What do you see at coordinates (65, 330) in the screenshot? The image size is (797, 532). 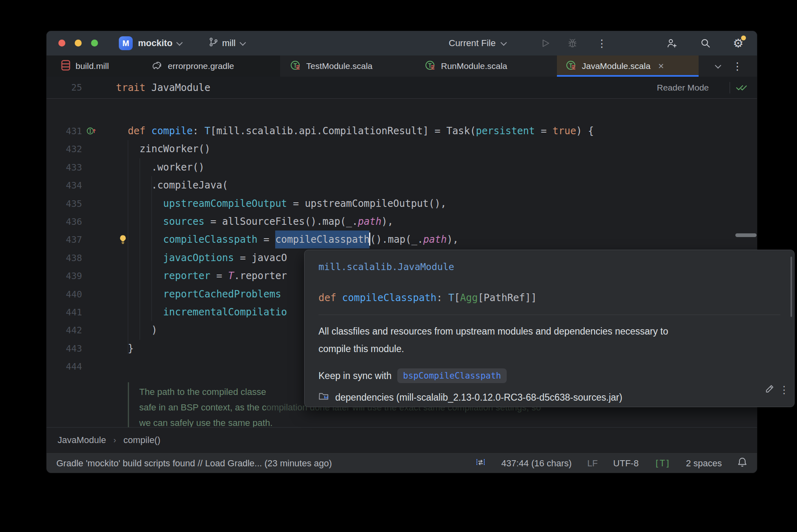 I see `line-number: 442` at bounding box center [65, 330].